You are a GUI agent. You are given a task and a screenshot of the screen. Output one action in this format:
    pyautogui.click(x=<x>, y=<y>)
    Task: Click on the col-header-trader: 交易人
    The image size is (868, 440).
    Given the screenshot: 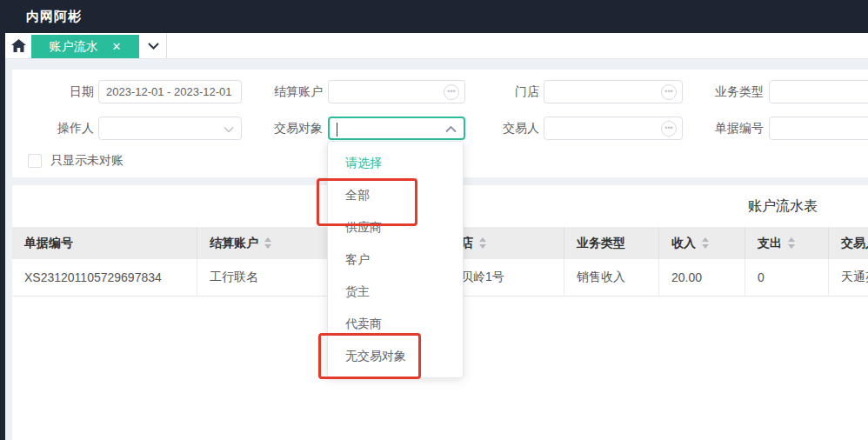 What is the action you would take?
    pyautogui.click(x=849, y=243)
    